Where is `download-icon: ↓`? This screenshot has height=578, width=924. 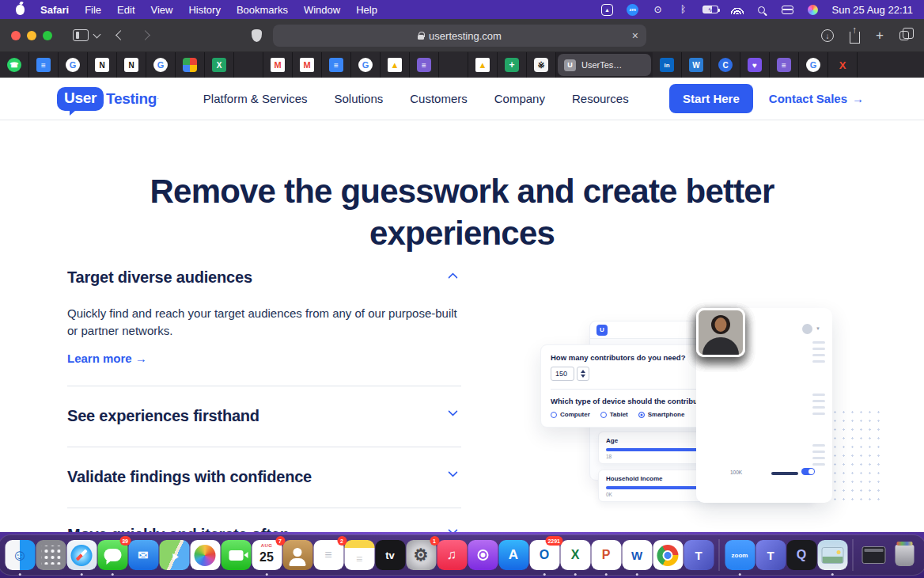 download-icon: ↓ is located at coordinates (827, 36).